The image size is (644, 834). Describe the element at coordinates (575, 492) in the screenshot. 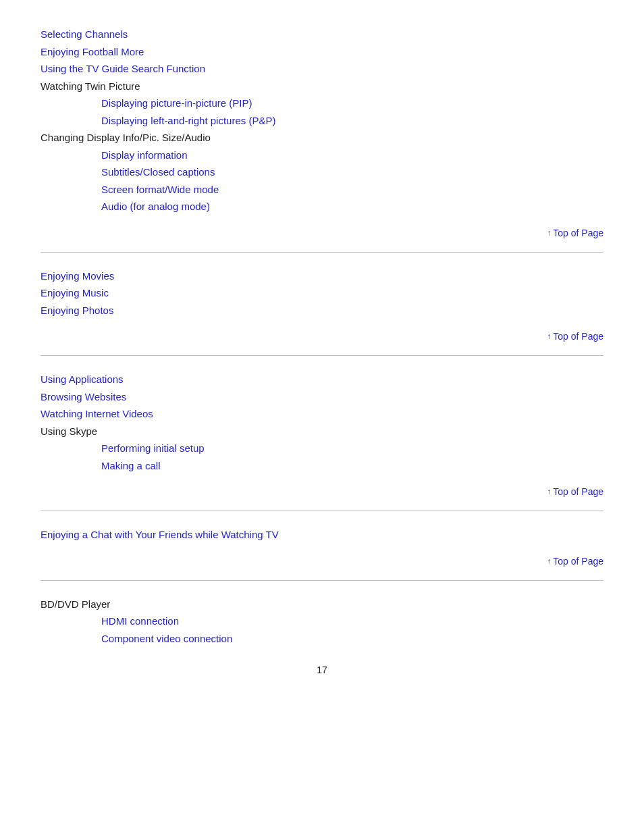

I see `top-of-page-link-3: ↑ Top of Page` at that location.